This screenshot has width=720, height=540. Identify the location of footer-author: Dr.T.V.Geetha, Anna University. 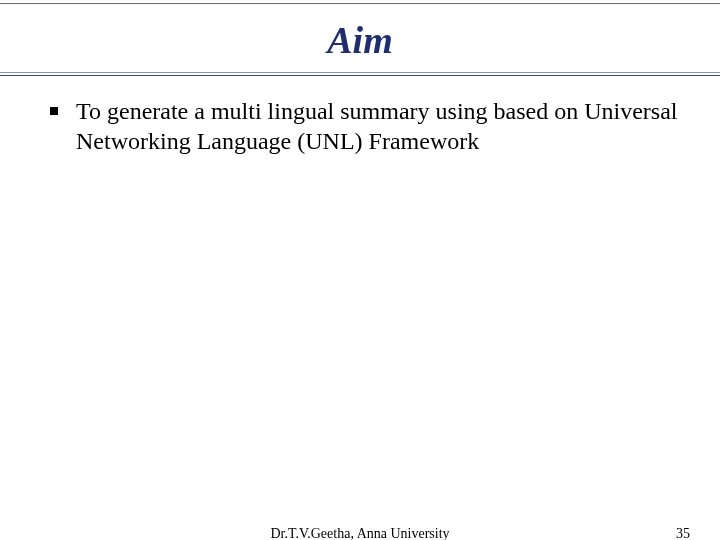
(360, 533).